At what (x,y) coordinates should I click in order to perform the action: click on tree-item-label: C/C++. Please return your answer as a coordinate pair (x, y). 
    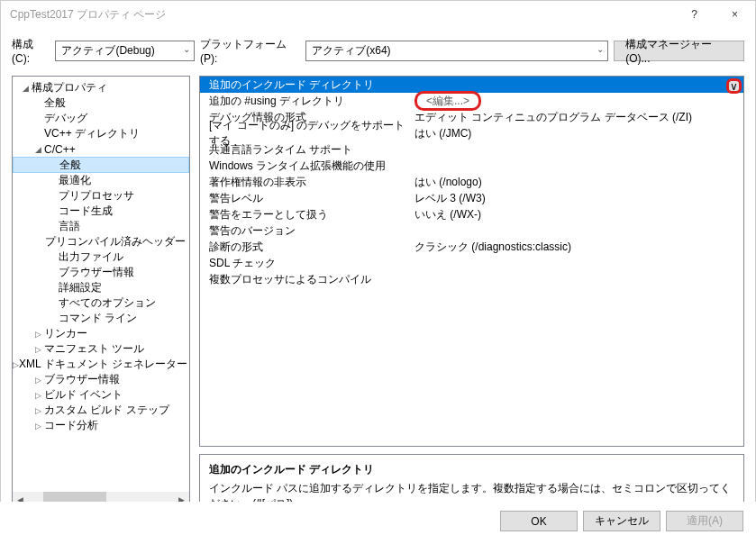
    Looking at the image, I should click on (59, 150).